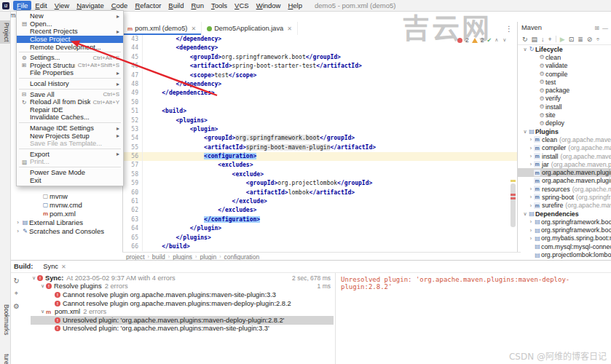 Image resolution: width=611 pixels, height=364 pixels. Describe the element at coordinates (70, 66) in the screenshot. I see `menu-item-project-structure: ⊞Project Structure...Ctrl+Alt+Shift+S` at that location.